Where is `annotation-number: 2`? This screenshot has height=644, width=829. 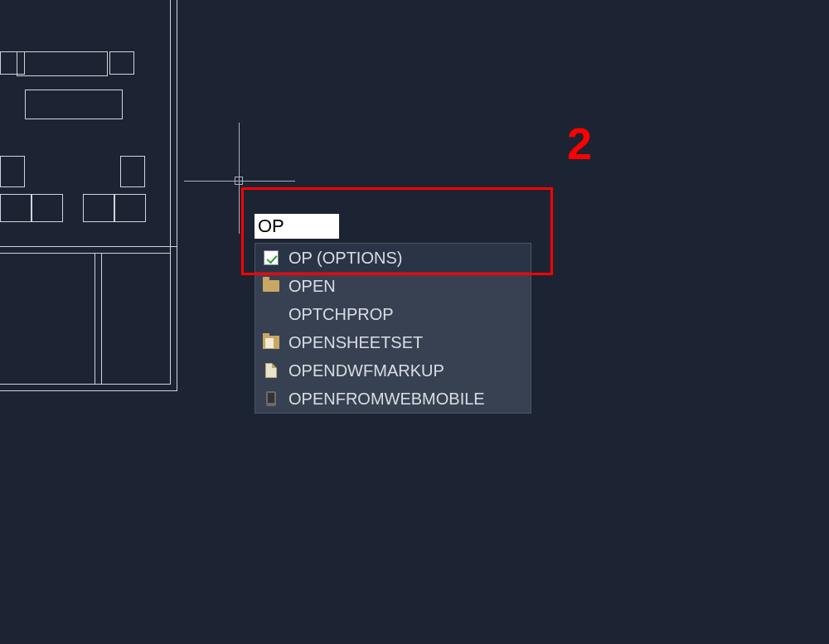
annotation-number: 2 is located at coordinates (579, 143).